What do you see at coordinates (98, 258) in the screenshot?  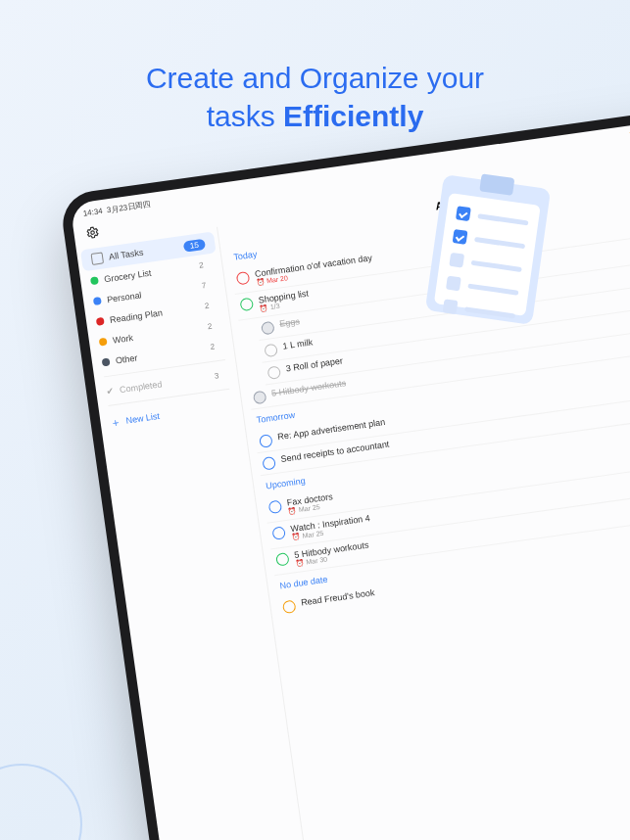 I see `inbox-icon` at bounding box center [98, 258].